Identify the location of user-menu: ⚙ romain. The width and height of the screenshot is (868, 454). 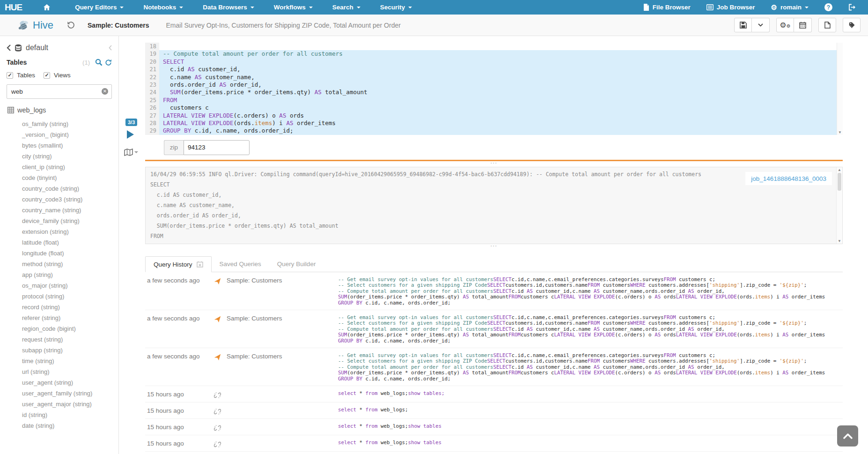
(790, 7).